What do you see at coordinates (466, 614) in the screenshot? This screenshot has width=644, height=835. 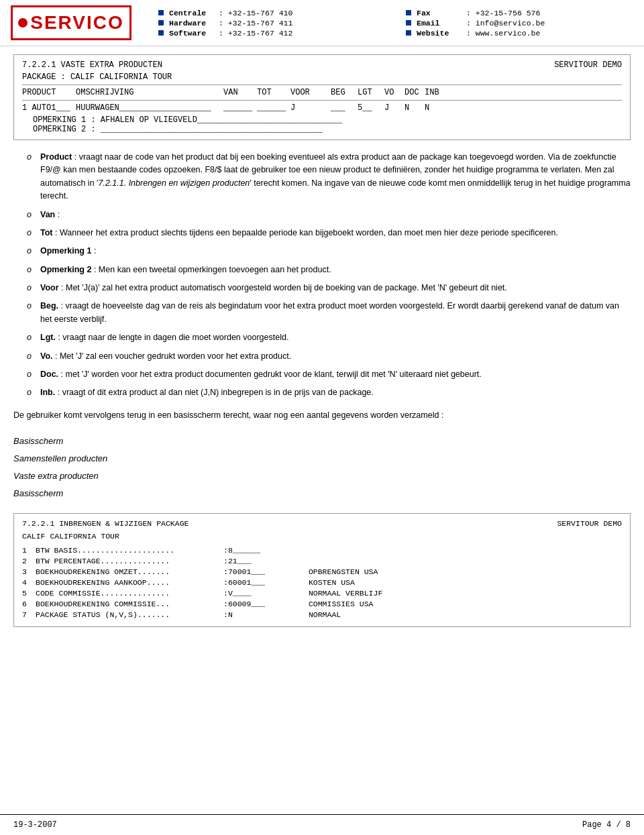 I see `row-extra: NORMAAL` at bounding box center [466, 614].